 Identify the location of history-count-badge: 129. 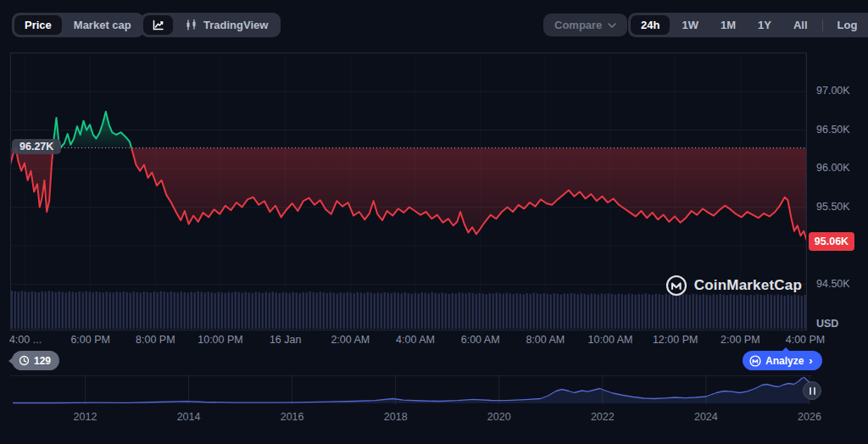
(36, 361).